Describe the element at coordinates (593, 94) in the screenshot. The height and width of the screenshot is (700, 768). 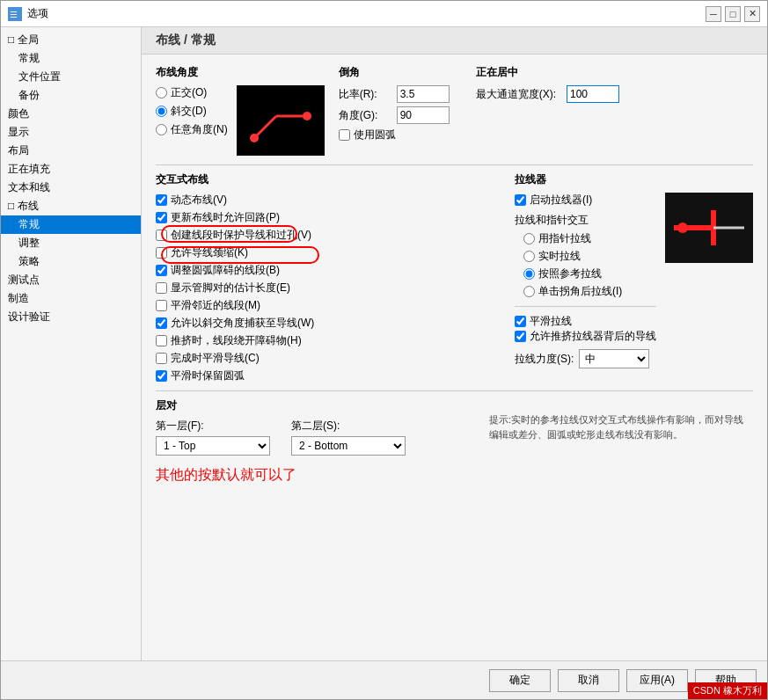
I see `max-channel-input` at that location.